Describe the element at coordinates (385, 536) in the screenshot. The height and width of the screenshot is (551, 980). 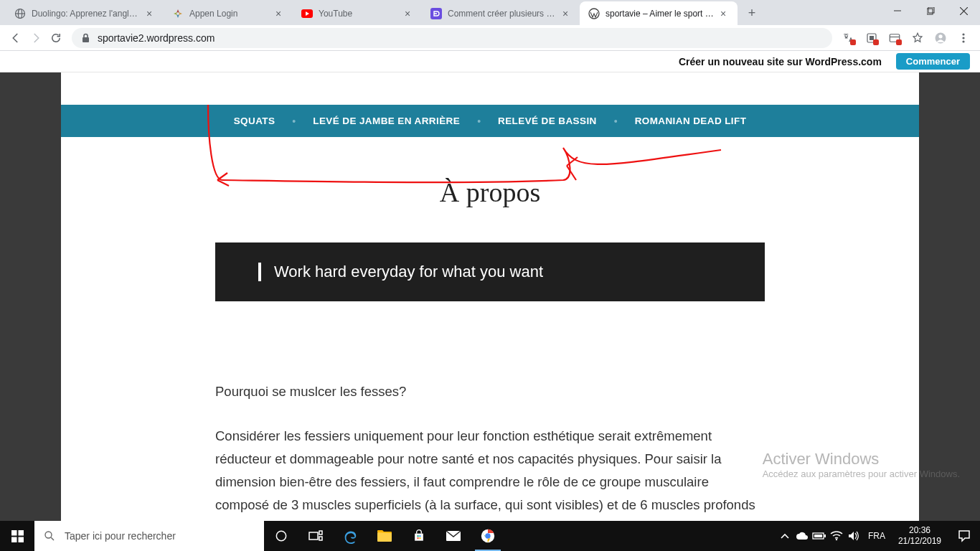
I see `taskbar-pinned` at that location.